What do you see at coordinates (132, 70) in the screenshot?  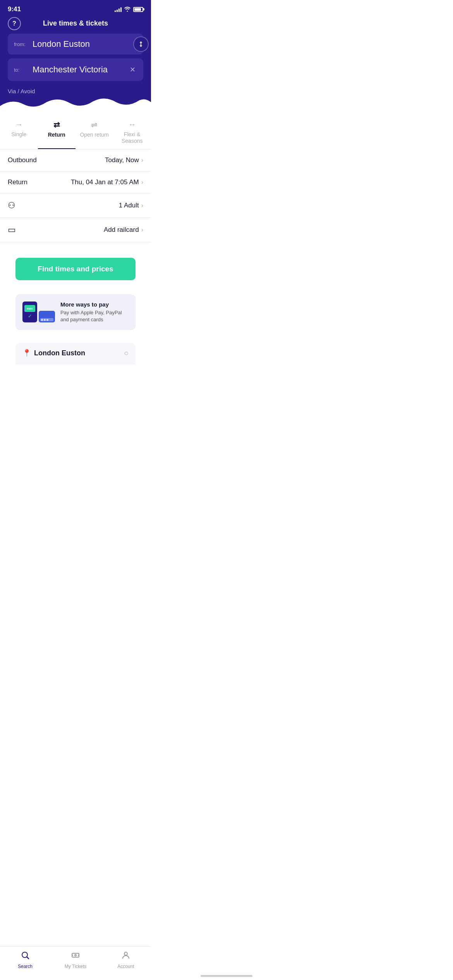 I see `clear-to-button: ✕` at bounding box center [132, 70].